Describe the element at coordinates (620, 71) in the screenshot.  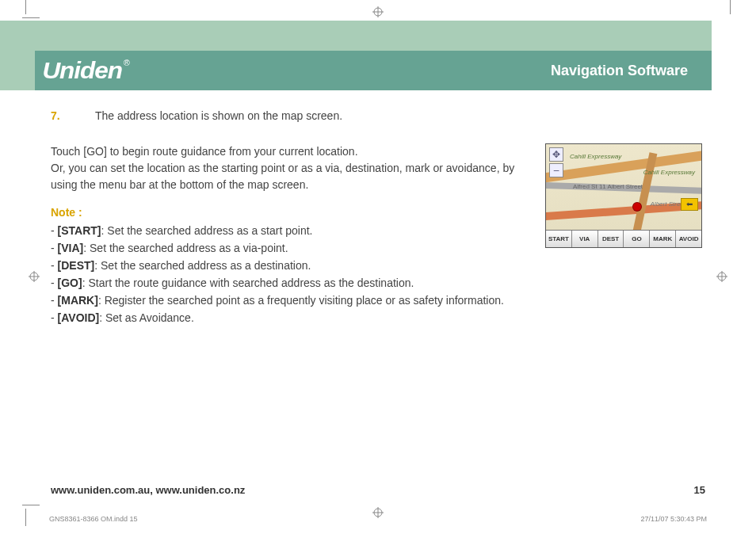
I see `section-title: Navigation Software` at that location.